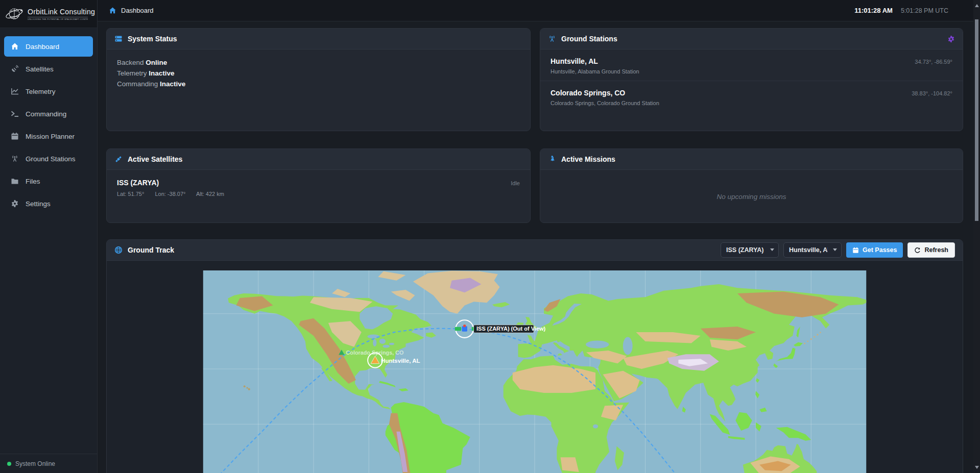  What do you see at coordinates (50, 137) in the screenshot?
I see `sidebar-item-label: Mission Planner` at bounding box center [50, 137].